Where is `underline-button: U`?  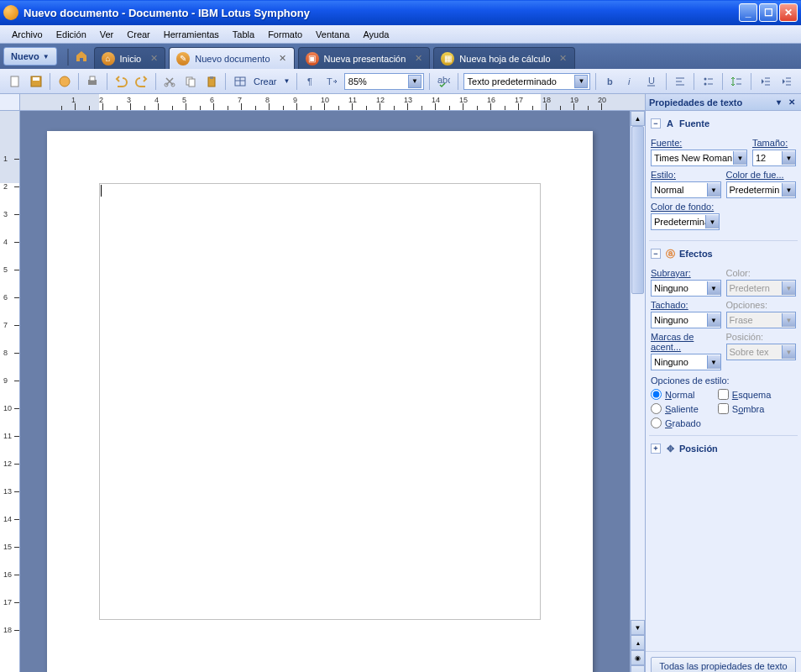
underline-button: U is located at coordinates (652, 81).